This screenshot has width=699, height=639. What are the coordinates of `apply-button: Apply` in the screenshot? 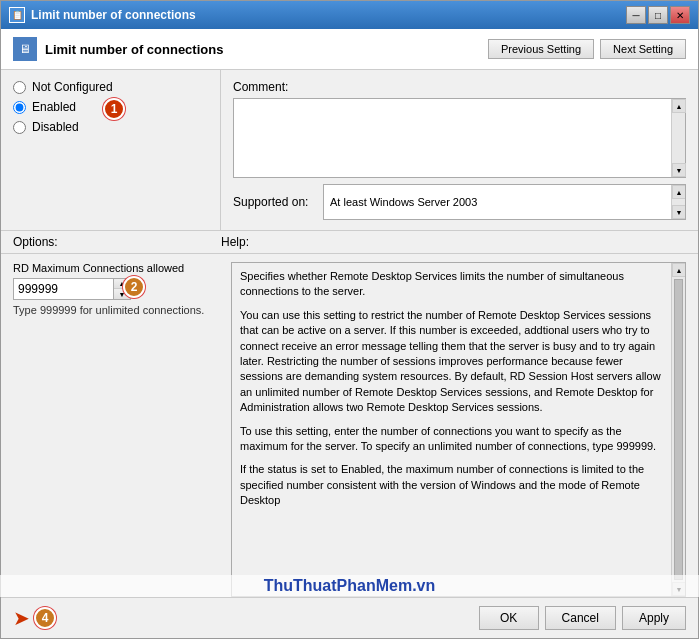 It's located at (654, 618).